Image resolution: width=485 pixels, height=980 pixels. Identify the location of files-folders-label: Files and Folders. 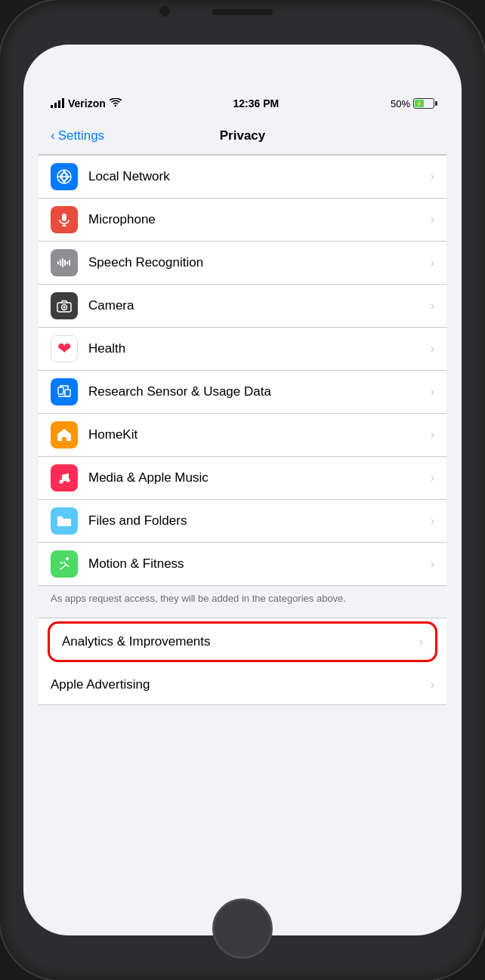
(257, 521).